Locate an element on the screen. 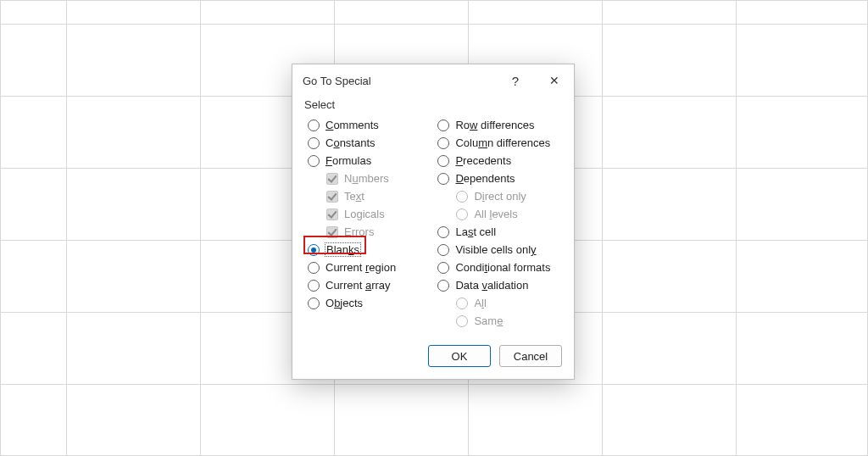  radio-dependents: Dependents is located at coordinates (500, 178).